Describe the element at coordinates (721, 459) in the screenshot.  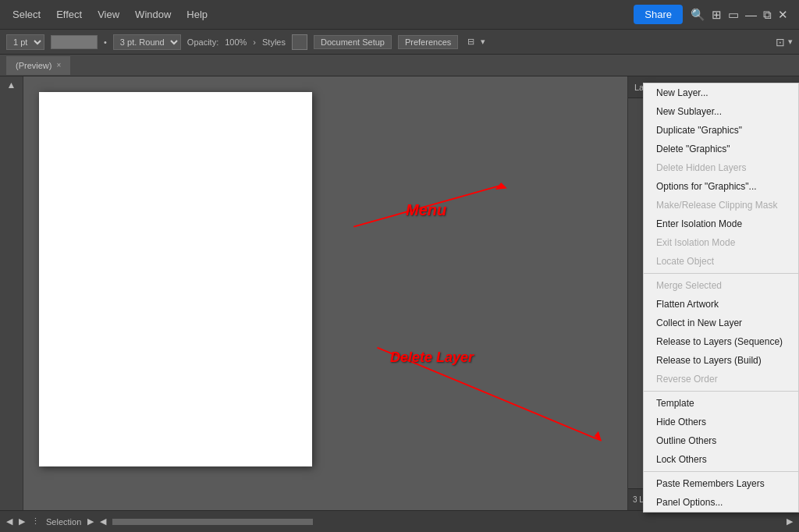
I see `context-menu-item-lock-others: Lock Others` at that location.